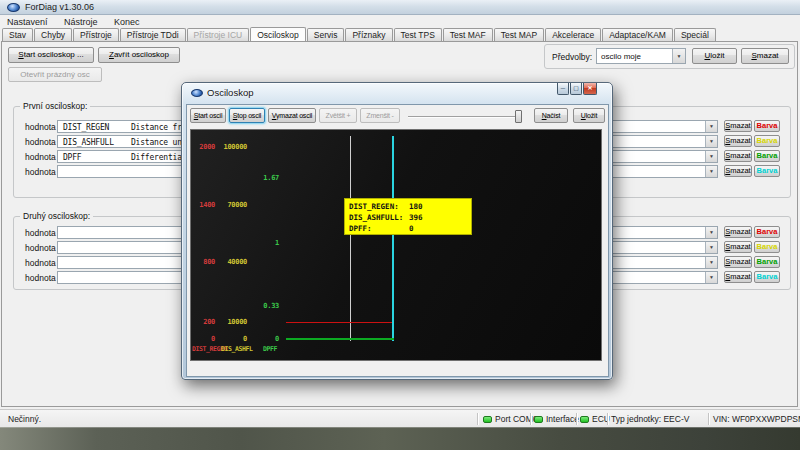  What do you see at coordinates (158, 128) in the screenshot?
I see `pid-description: Distance fro` at bounding box center [158, 128].